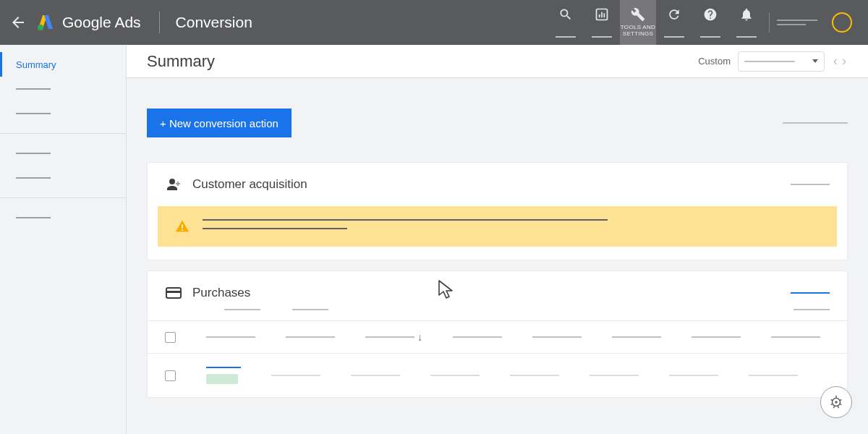 This screenshot has height=434, width=868. I want to click on credit-card-icon, so click(174, 293).